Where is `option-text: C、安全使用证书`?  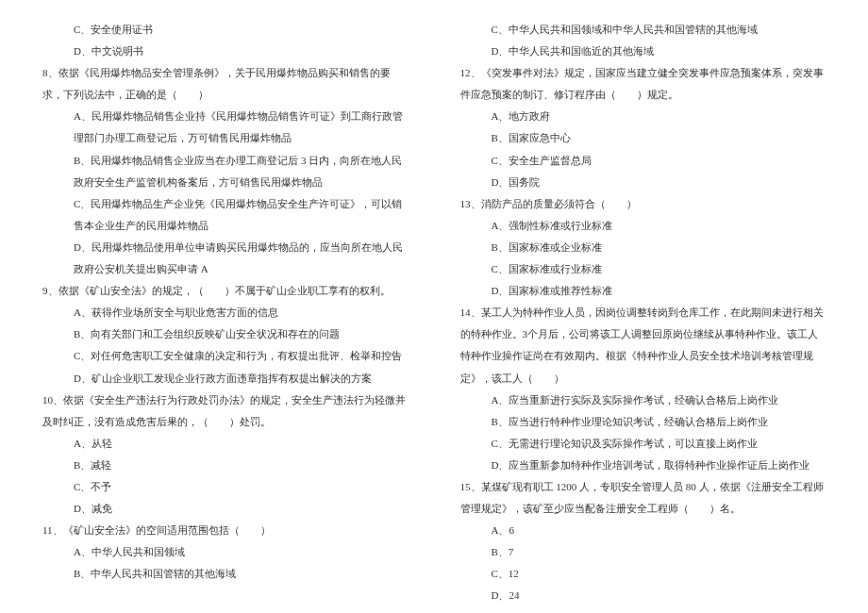
option-text: C、安全使用证书 is located at coordinates (225, 30).